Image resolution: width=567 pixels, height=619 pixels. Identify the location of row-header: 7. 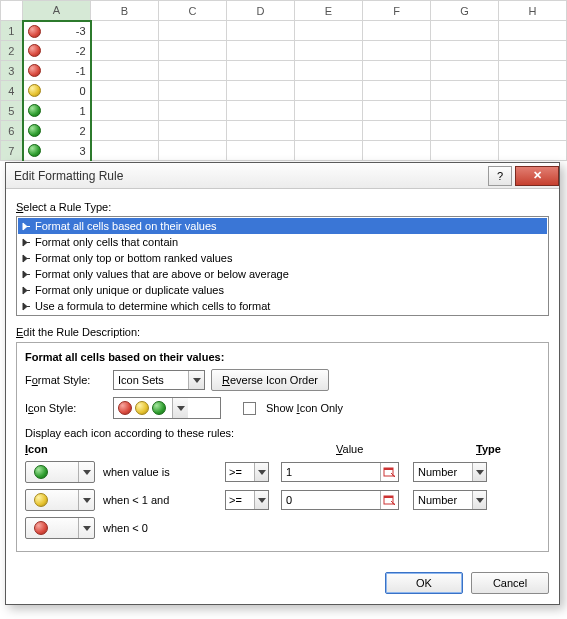
(12, 151).